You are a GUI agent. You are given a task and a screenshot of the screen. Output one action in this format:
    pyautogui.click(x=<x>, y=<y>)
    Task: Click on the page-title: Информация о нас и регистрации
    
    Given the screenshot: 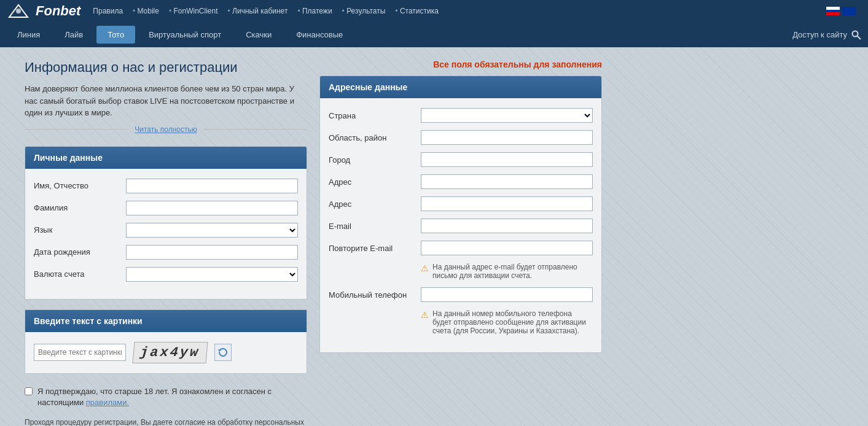 What is the action you would take?
    pyautogui.click(x=166, y=68)
    